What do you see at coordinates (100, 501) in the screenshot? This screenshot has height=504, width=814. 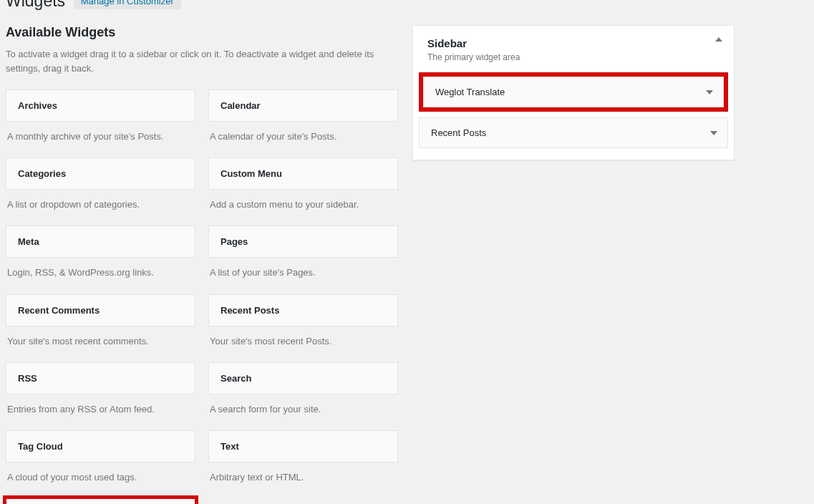 I see `available-widget: Weglot TranslateWeglot Translate` at bounding box center [100, 501].